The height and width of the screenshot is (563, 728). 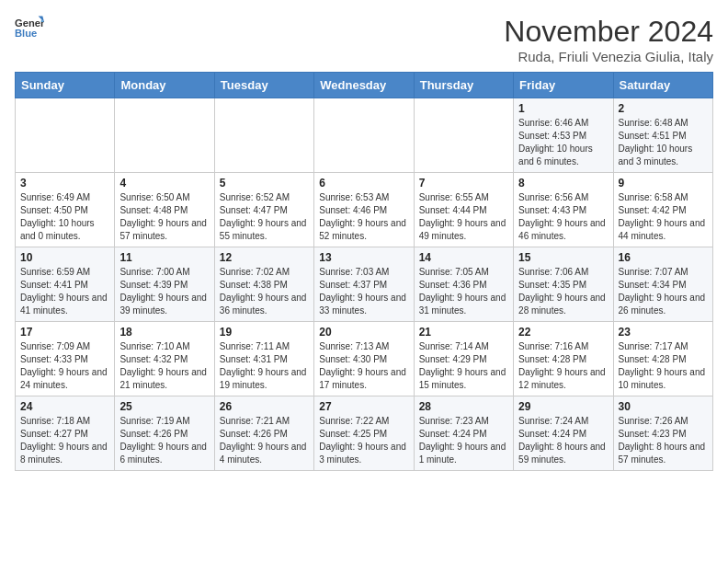 What do you see at coordinates (463, 210) in the screenshot?
I see `calendar-cell: 7Sunrise: 6:55 AM Sunset: 4:44 PM Daylig…` at bounding box center [463, 210].